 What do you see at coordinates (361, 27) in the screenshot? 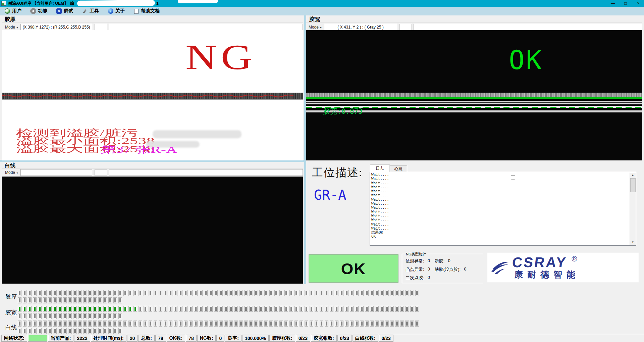
I see `pixel-readout-width: ( X 431, Y 2 ) : ( Gray 25 )` at bounding box center [361, 27].